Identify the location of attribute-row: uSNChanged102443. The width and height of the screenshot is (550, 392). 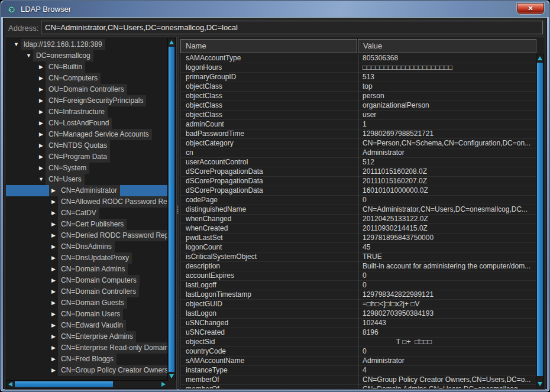
(358, 323).